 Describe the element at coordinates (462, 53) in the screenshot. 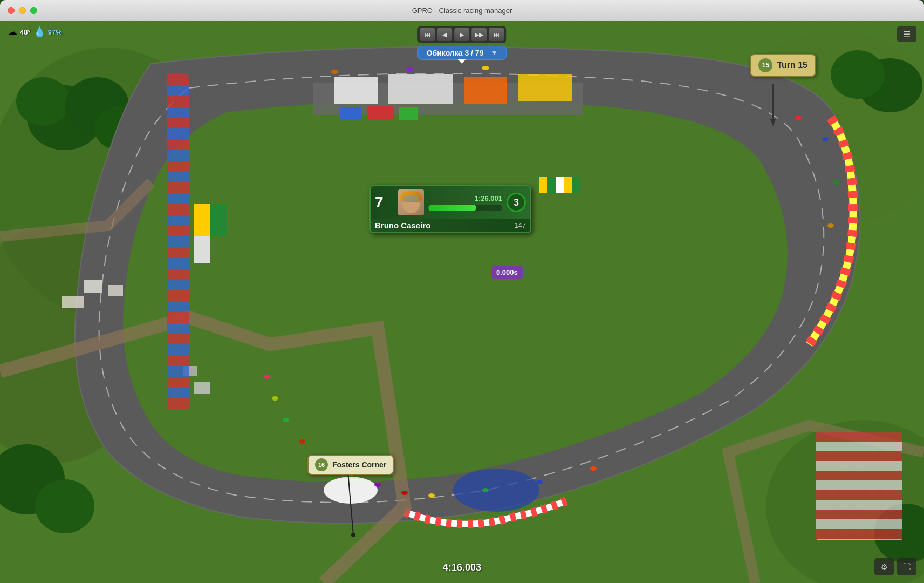

I see `lap-counter: Обиколка 3 / 79 ▼` at that location.